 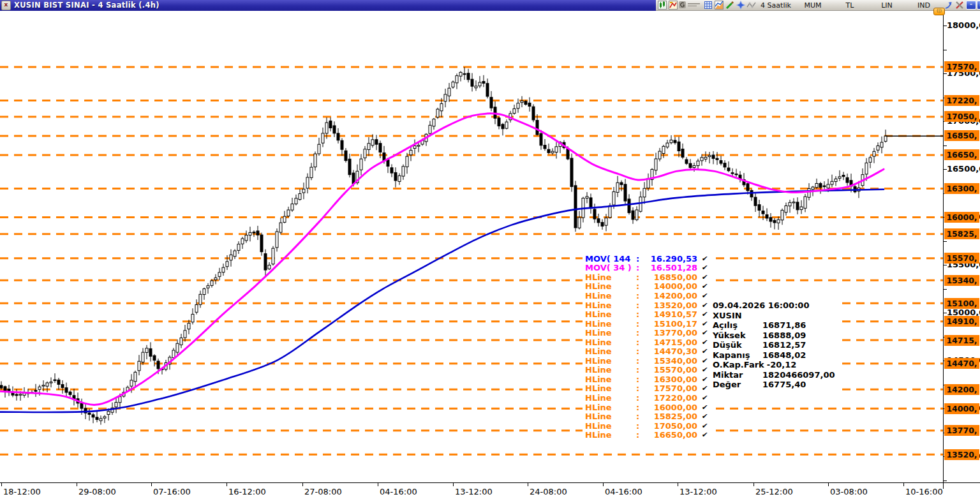 I want to click on matrix-grid-icon, so click(x=708, y=5).